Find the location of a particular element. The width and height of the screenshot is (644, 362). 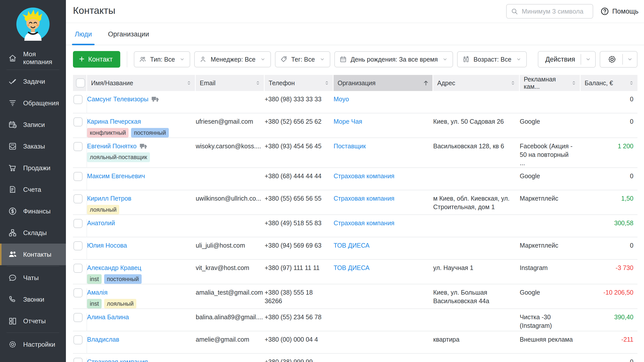

contact-name-link: Владислав is located at coordinates (103, 339).